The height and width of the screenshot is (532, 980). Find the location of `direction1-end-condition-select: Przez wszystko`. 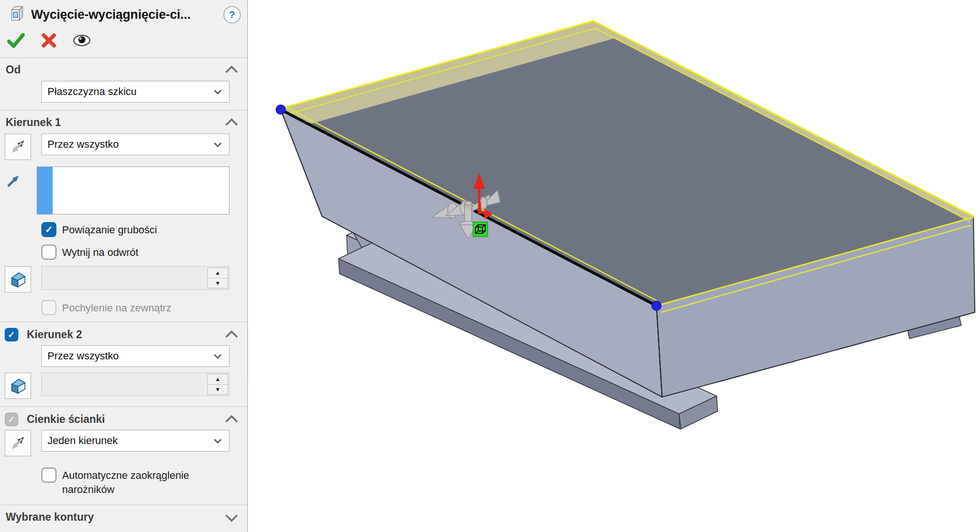

direction1-end-condition-select: Przez wszystko is located at coordinates (135, 144).